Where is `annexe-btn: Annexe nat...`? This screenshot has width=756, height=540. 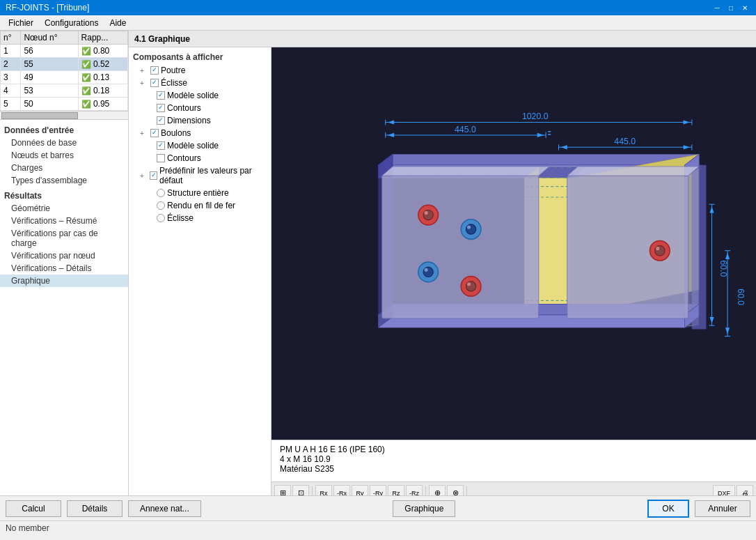 annexe-btn: Annexe nat... is located at coordinates (164, 509).